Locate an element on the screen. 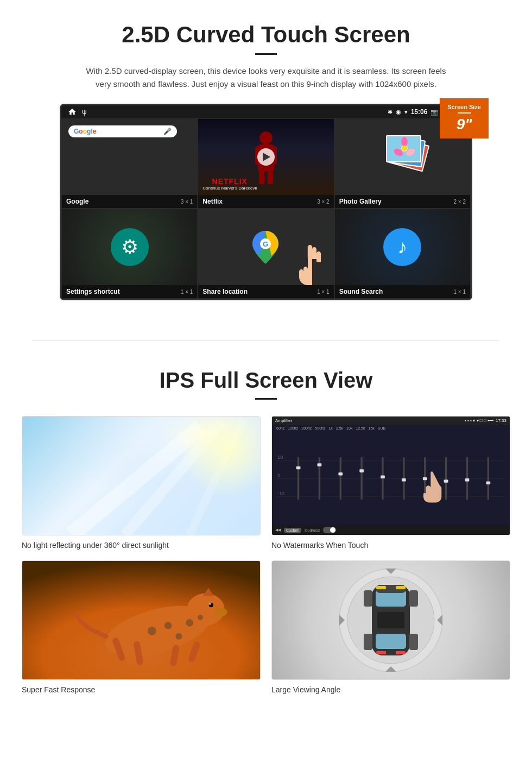 The height and width of the screenshot is (757, 532). netflix-overlay: NETFLIX Continue Marvel's Daredevil is located at coordinates (230, 184).